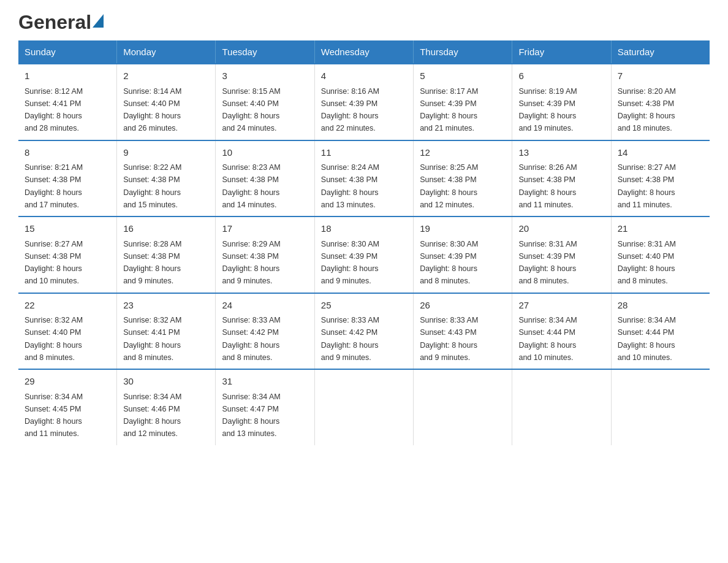 This screenshot has width=728, height=563. I want to click on day-info: Sunrise: 8:34 AMSunset: 4:45 PMDaylight:…, so click(54, 416).